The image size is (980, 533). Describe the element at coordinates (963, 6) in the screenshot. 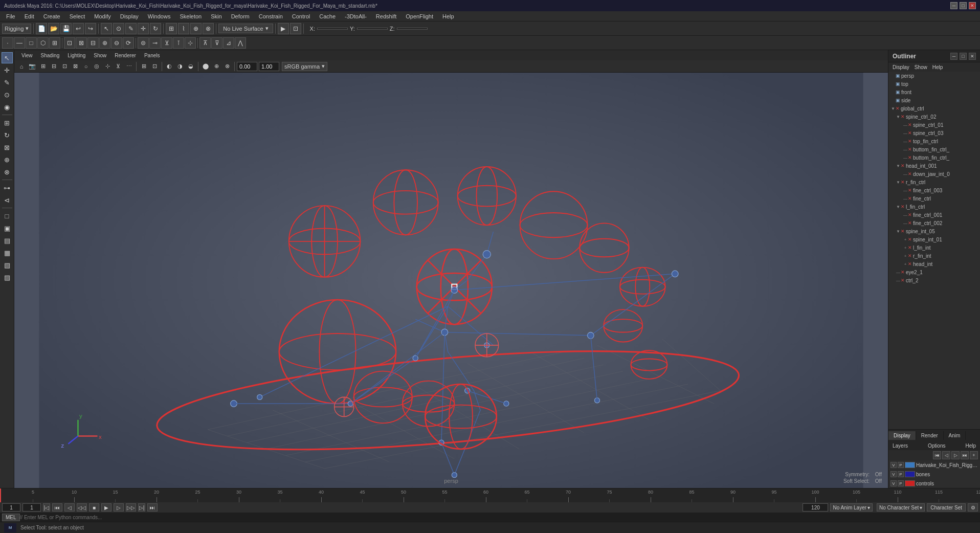

I see `maximize-btn: □` at that location.